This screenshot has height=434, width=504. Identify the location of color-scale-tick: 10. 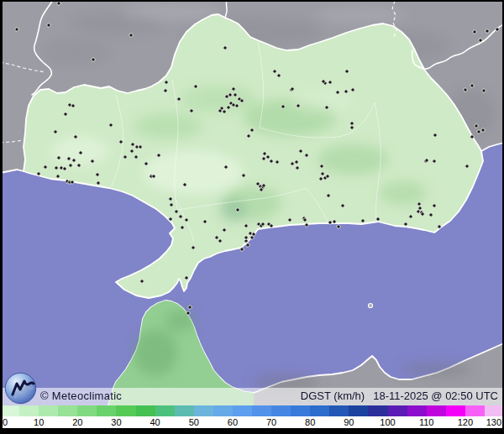
(39, 422).